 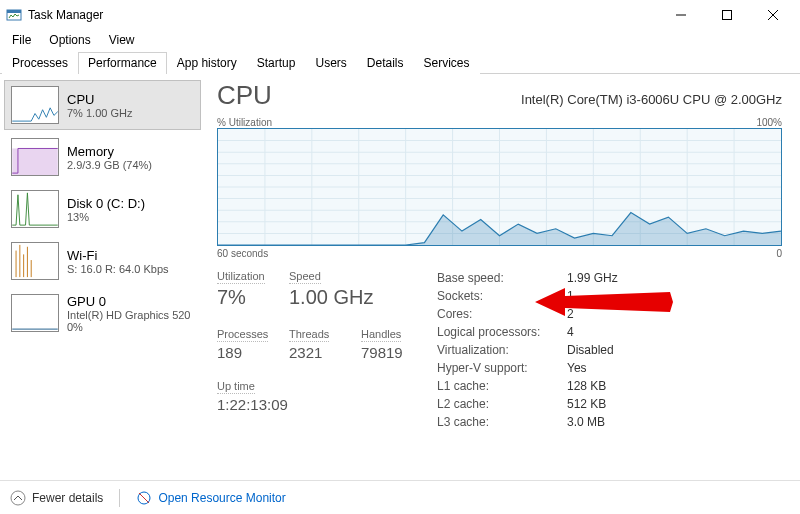 I want to click on cpu-spec-value: 1, so click(x=570, y=296).